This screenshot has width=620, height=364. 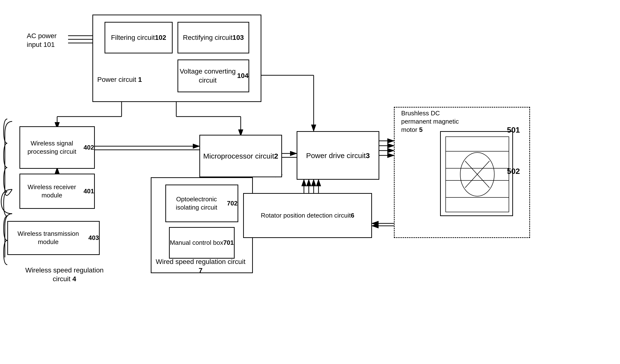 I want to click on curly-brace-svg, so click(x=7, y=189).